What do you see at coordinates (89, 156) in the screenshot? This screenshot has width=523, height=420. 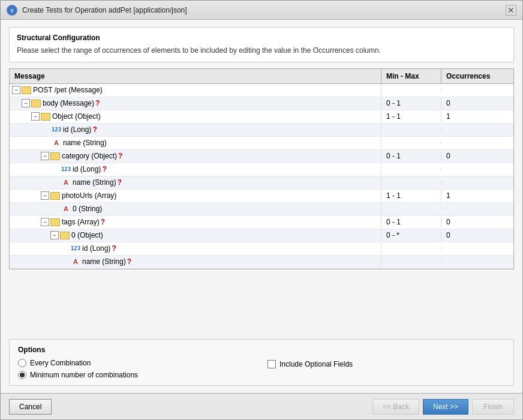 I see `node-label: category (Object)` at bounding box center [89, 156].